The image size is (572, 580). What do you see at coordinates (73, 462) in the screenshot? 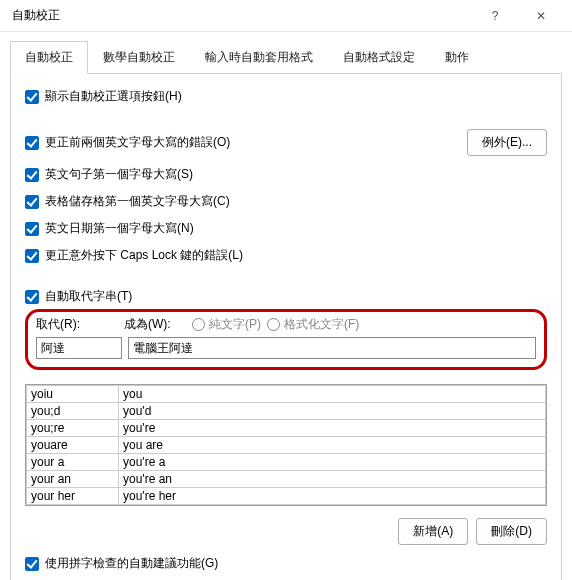
I see `cell-from: your a` at bounding box center [73, 462].